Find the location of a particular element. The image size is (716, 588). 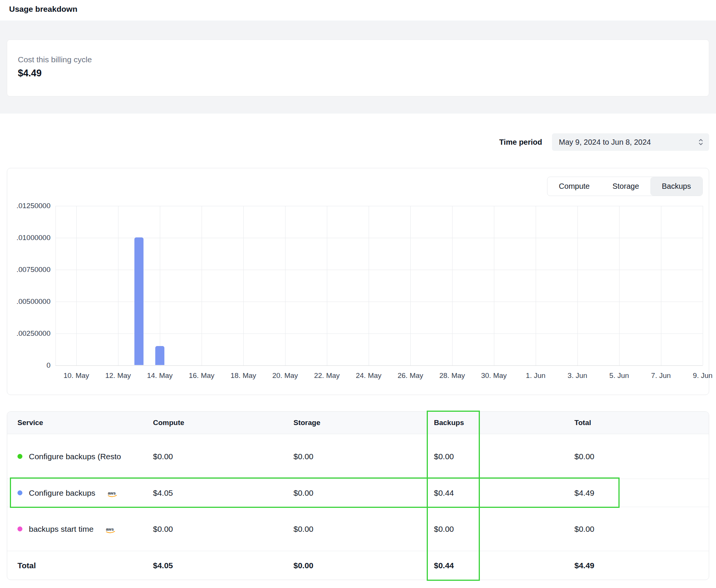

total-total: $4.49 is located at coordinates (637, 566).